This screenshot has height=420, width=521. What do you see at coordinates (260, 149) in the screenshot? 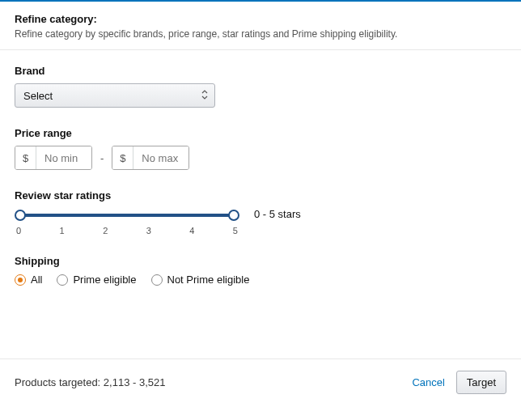
I see `price-section: Price range $ - $` at bounding box center [260, 149].